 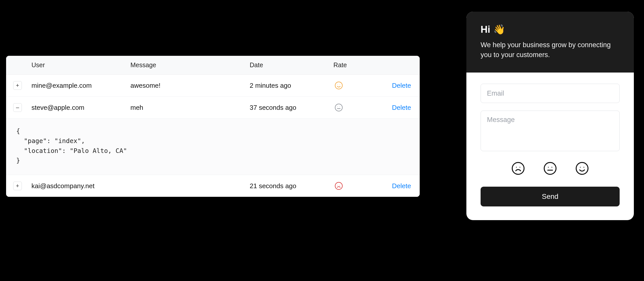 What do you see at coordinates (518, 168) in the screenshot?
I see `rate-sad-button` at bounding box center [518, 168].